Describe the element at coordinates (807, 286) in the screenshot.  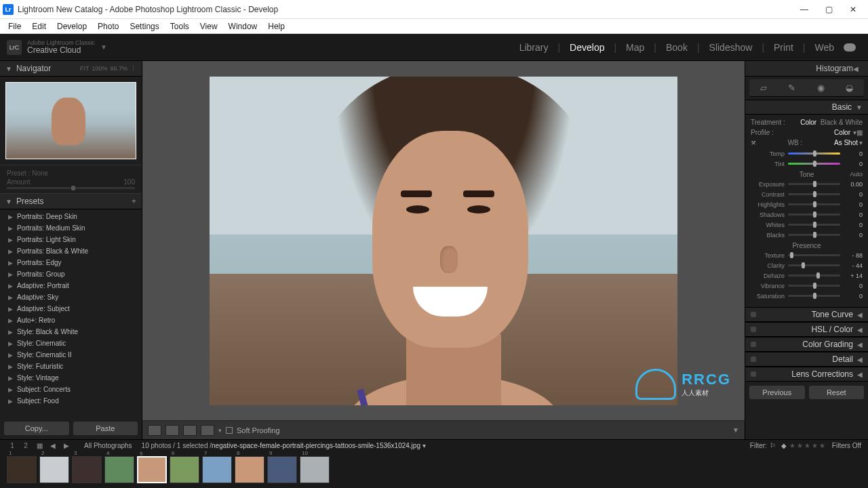
I see `slider-vibrance: Vibrance0` at that location.